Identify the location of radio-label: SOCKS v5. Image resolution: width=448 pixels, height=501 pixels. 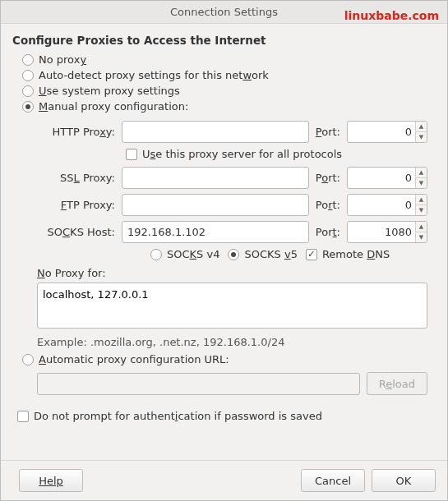
(270, 255).